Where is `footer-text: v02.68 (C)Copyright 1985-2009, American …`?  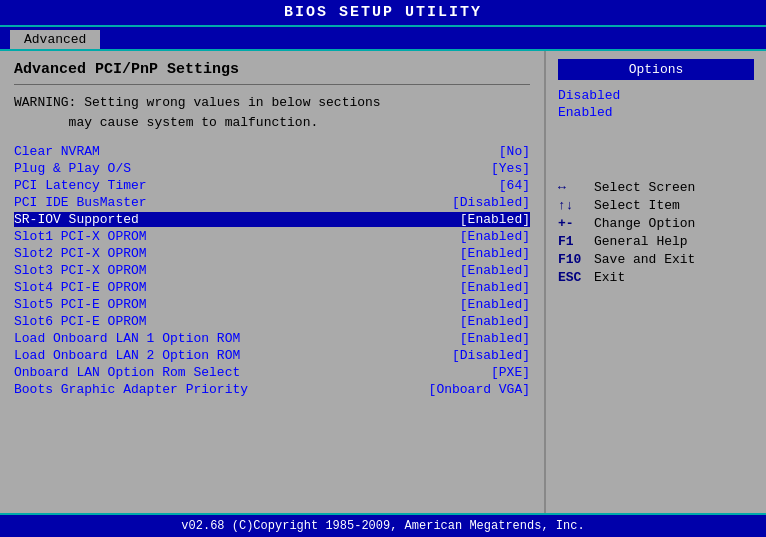
footer-text: v02.68 (C)Copyright 1985-2009, American … is located at coordinates (382, 526).